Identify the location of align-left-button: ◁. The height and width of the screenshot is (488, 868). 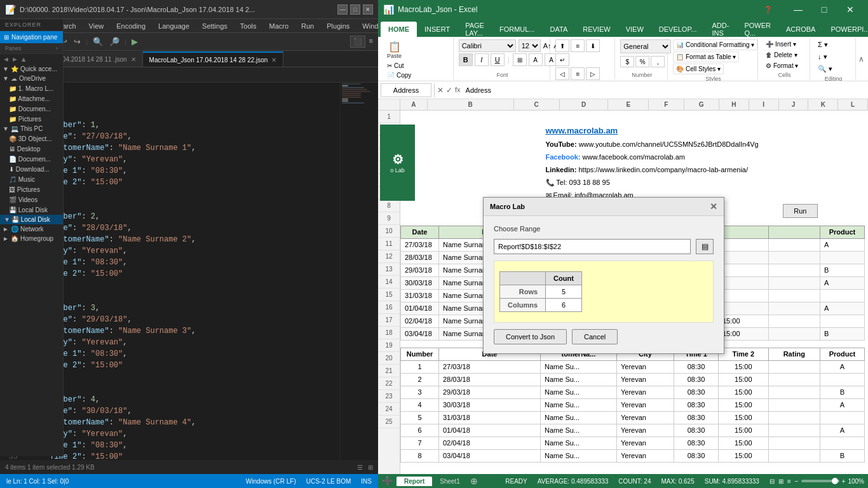
(562, 74).